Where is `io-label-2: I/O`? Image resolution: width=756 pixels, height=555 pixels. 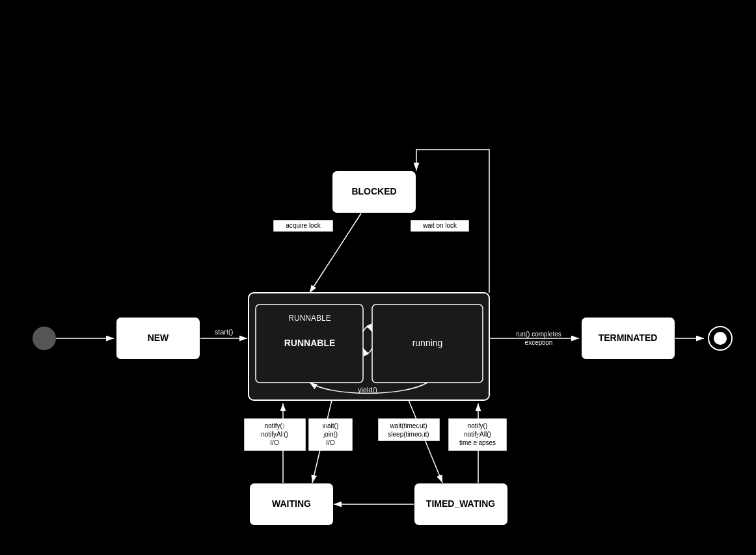 io-label-2: I/O is located at coordinates (331, 442).